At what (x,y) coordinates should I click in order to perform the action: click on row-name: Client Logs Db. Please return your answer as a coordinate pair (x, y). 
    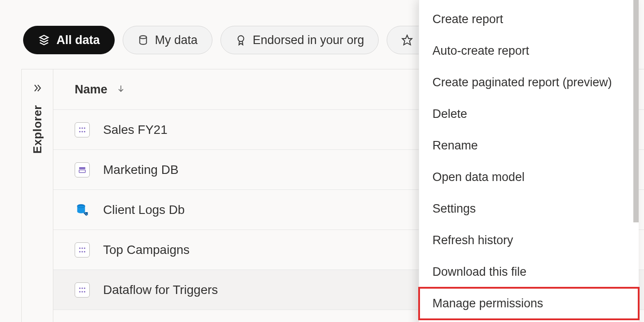
    Looking at the image, I should click on (144, 210).